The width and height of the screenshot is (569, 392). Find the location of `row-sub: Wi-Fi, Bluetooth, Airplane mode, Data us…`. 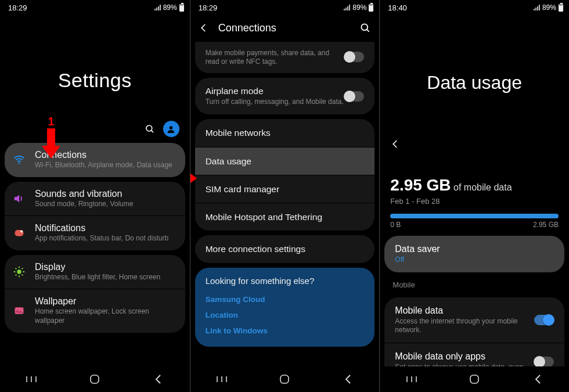

row-sub: Wi-Fi, Bluetooth, Airplane mode, Data us… is located at coordinates (106, 166).